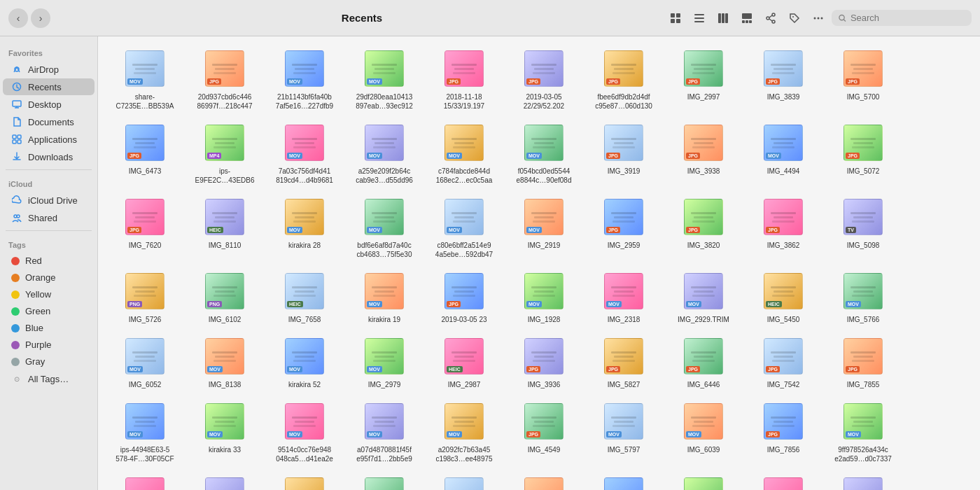  I want to click on list-item: MOV c223b3b8ad11442f8c28…7328d04, so click(624, 480).